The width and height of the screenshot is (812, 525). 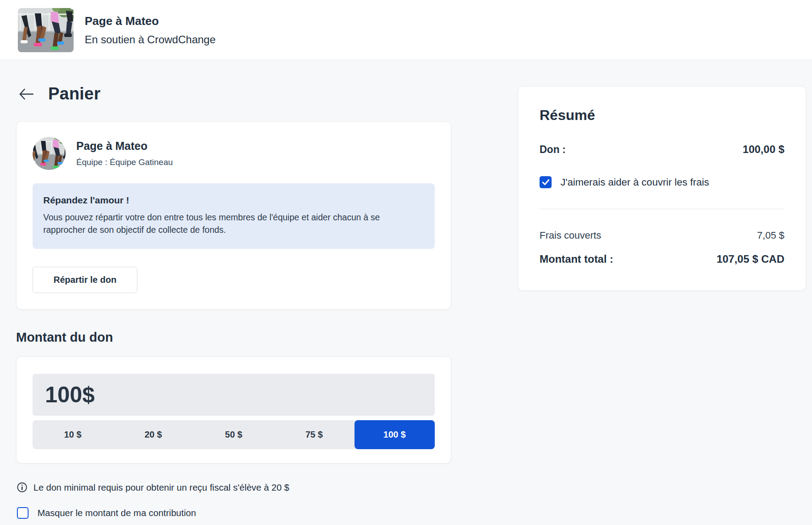 What do you see at coordinates (45, 30) in the screenshot?
I see `campaign-photo` at bounding box center [45, 30].